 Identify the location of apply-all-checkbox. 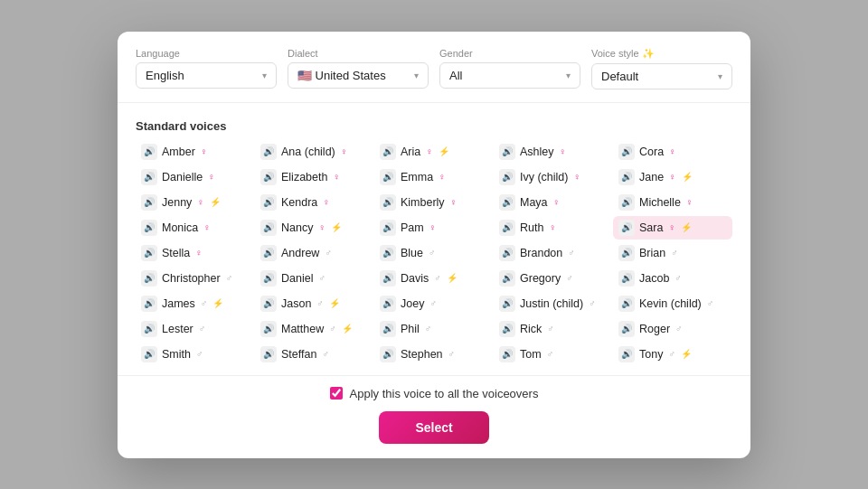
(336, 393).